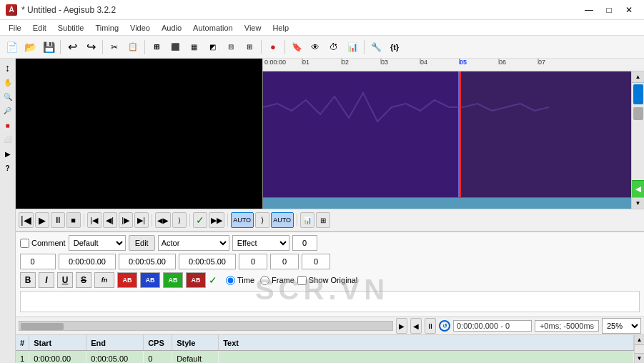 The height and width of the screenshot is (363, 644). What do you see at coordinates (28, 280) in the screenshot?
I see `bold-button: B` at bounding box center [28, 280].